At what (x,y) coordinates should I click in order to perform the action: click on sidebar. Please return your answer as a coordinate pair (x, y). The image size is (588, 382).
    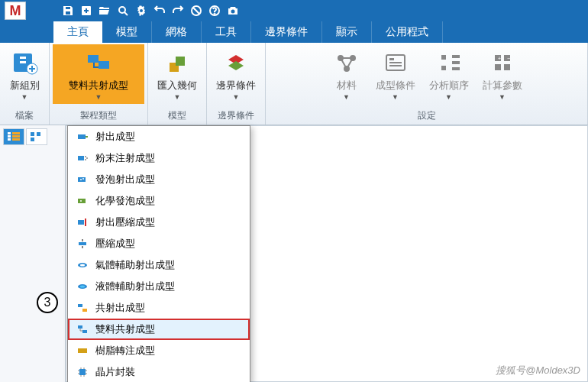
    Looking at the image, I should click on (33, 254).